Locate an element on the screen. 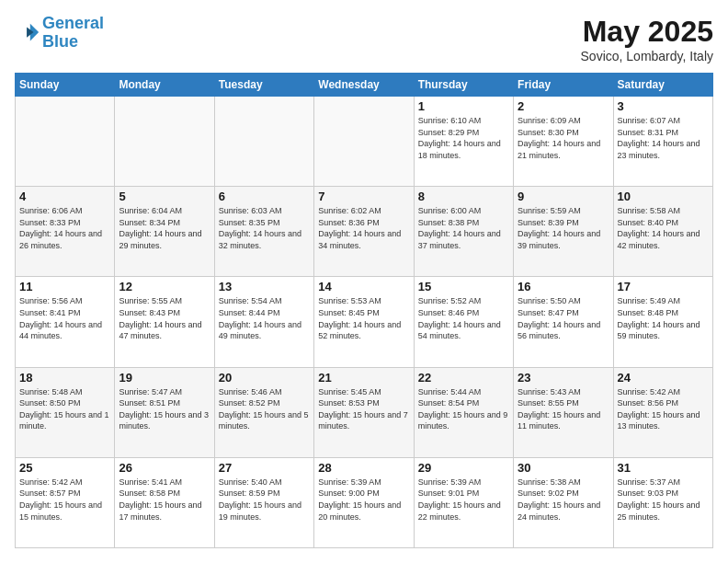 This screenshot has height=563, width=728. calendar-cell: 14Sunrise: 5:53 AM Sunset: 8:45 PM Dayli… is located at coordinates (364, 322).